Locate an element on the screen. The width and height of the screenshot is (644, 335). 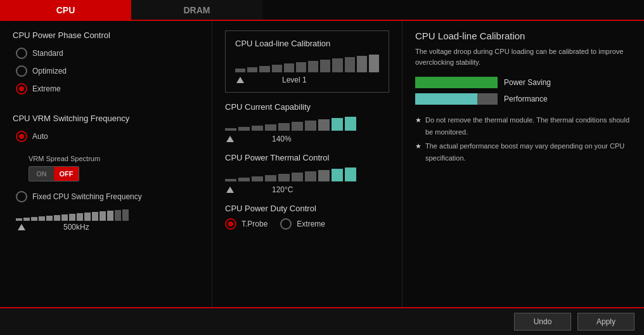
toggle-off: OFF is located at coordinates (66, 174).